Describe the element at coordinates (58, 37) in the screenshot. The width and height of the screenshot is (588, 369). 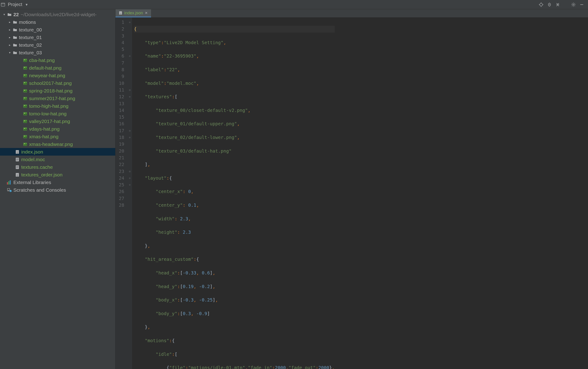
I see `tree-folder-texture-01: ▸ texture_01` at that location.